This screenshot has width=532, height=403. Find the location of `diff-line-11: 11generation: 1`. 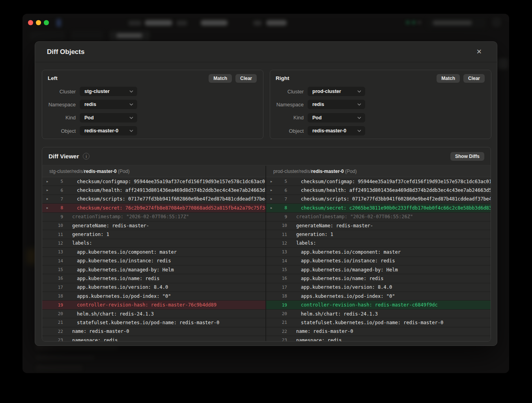

diff-line-11: 11generation: 1 is located at coordinates (154, 234).